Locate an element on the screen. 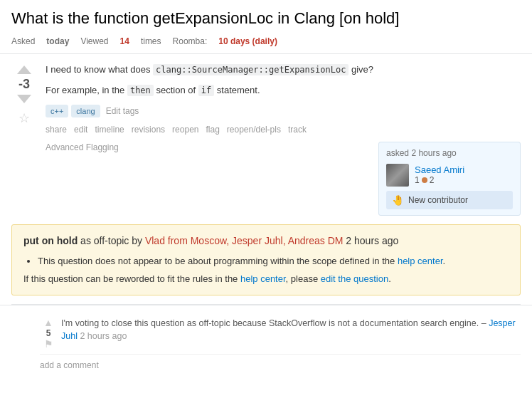 The height and width of the screenshot is (403, 532). comment-time: 2 hours ago is located at coordinates (103, 336).